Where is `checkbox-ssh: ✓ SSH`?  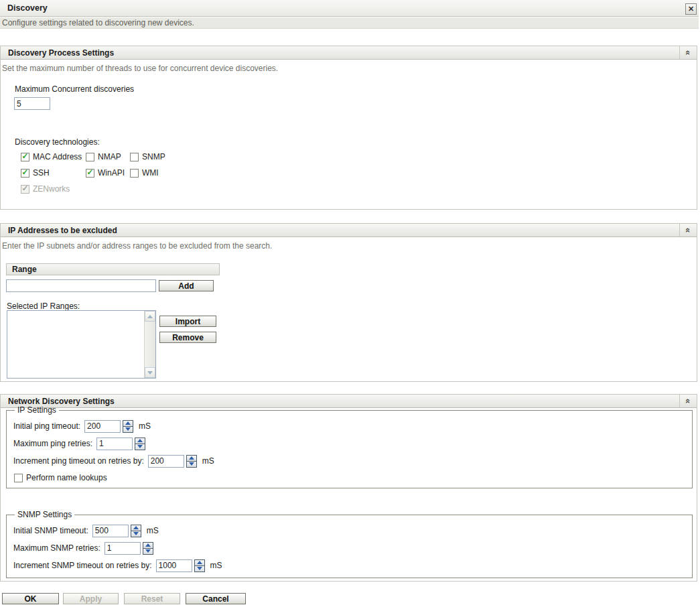 checkbox-ssh: ✓ SSH is located at coordinates (54, 173).